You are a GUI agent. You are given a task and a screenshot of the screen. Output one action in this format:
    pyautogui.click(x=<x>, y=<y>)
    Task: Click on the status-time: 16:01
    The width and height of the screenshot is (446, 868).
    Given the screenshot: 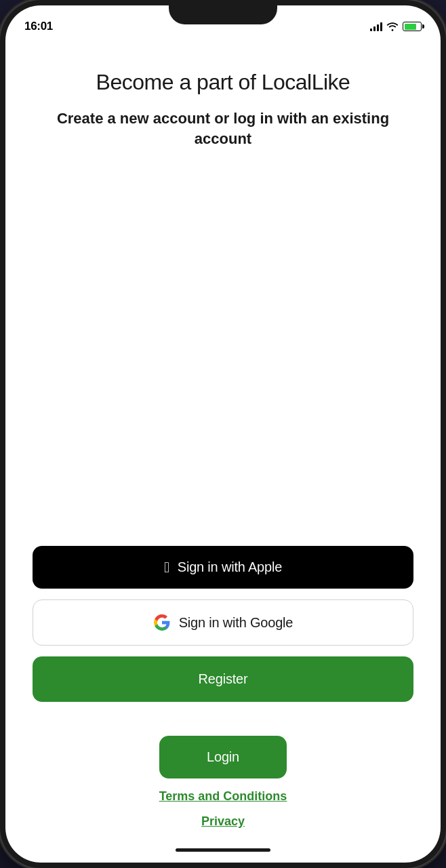 What is the action you would take?
    pyautogui.click(x=39, y=26)
    